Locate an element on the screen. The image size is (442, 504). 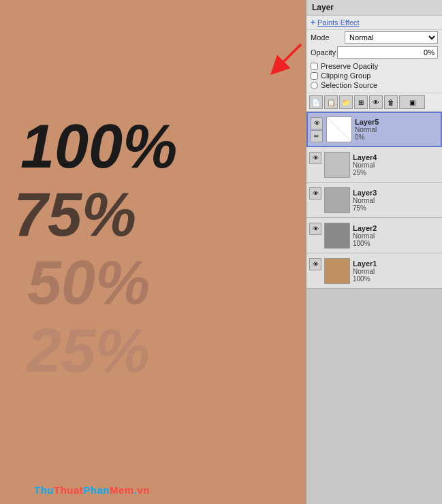
mode-row: Mode Normal is located at coordinates (375, 37).